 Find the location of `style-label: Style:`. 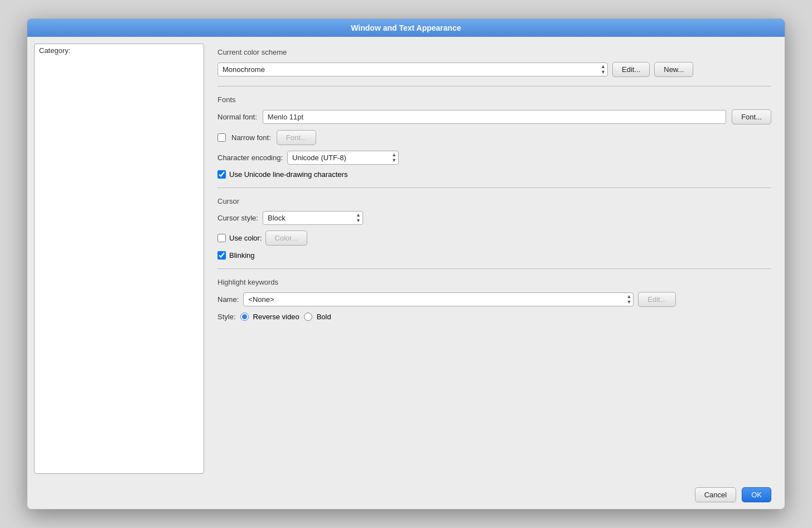

style-label: Style: is located at coordinates (226, 317).